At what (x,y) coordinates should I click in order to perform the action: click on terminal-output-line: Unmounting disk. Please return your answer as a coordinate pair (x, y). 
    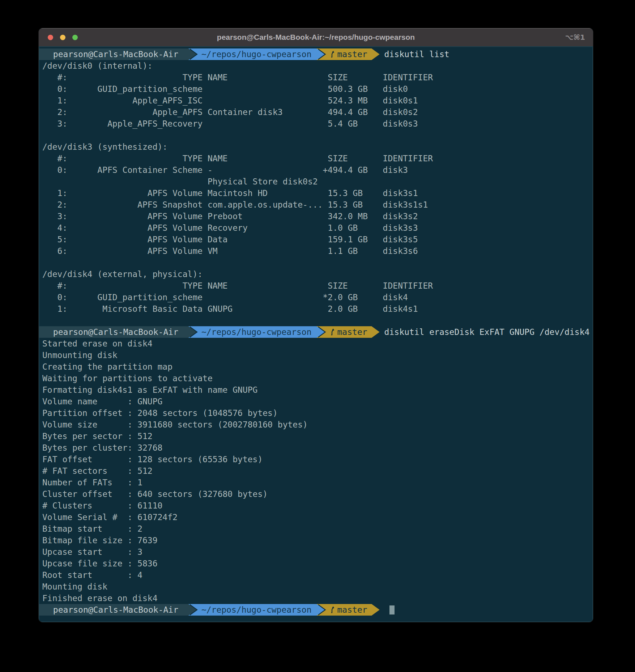
    Looking at the image, I should click on (316, 355).